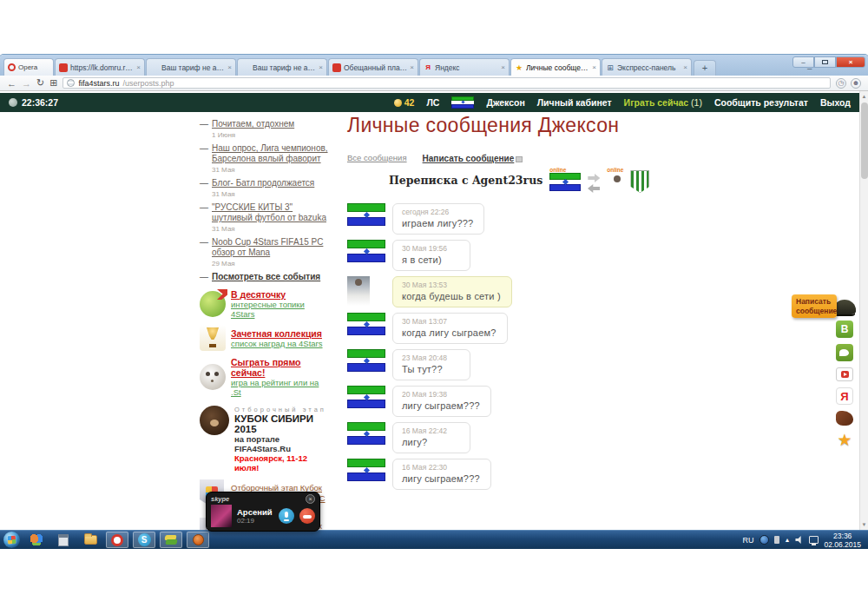  Describe the element at coordinates (761, 102) in the screenshot. I see `nav-report-result: Сообщить результат` at that location.